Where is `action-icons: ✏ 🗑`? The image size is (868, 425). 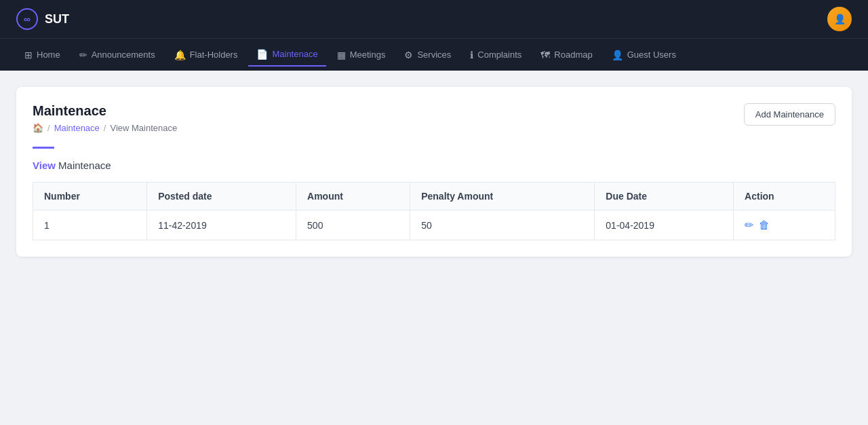
action-icons: ✏ 🗑 is located at coordinates (784, 225).